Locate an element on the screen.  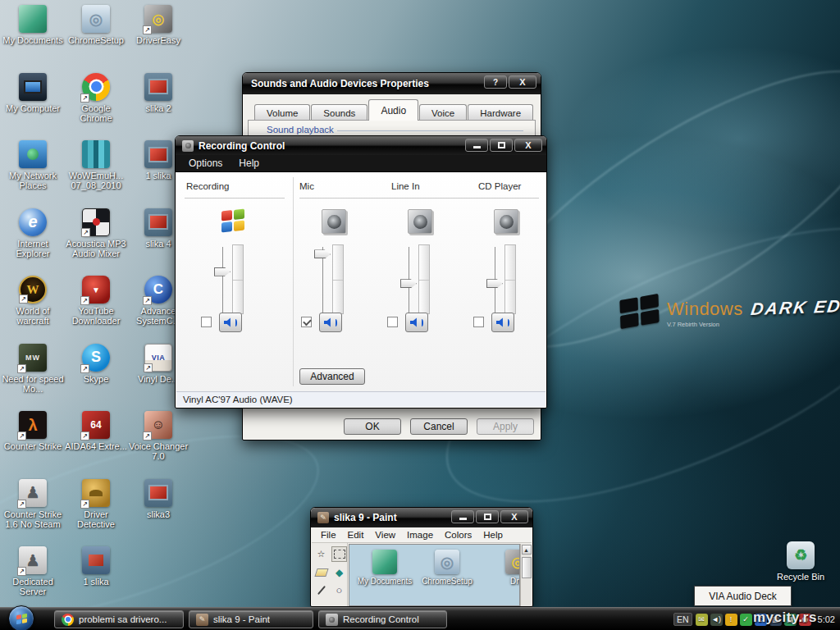
paint-menubar: FileEditViewImageColorsHelp is located at coordinates (422, 535).